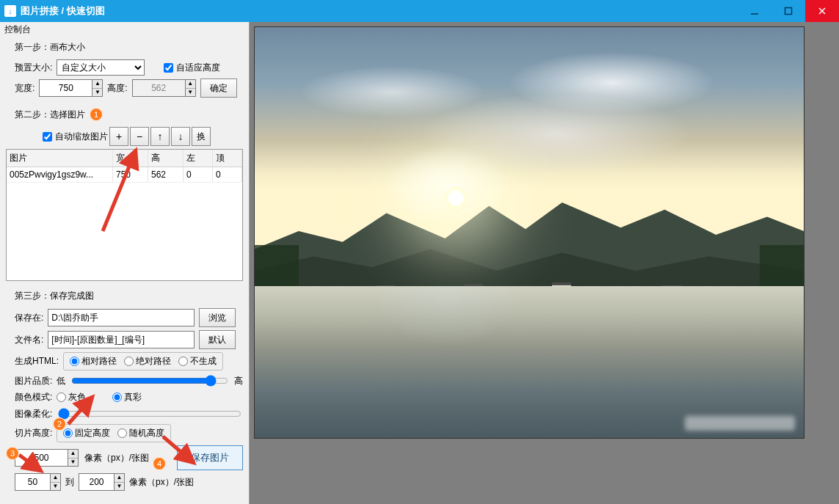 This screenshot has width=839, height=504. Describe the element at coordinates (131, 175) in the screenshot. I see `cell-w: 750` at that location.